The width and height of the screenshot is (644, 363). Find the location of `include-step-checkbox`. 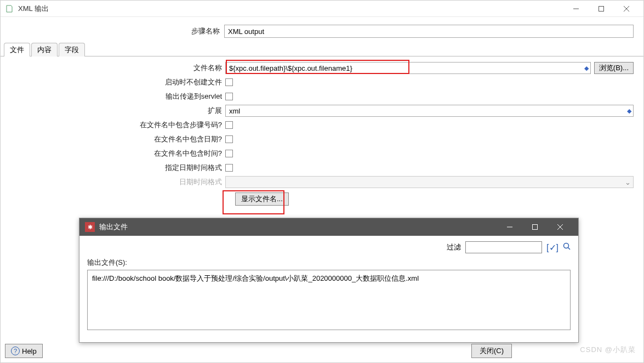

include-step-checkbox is located at coordinates (229, 125).